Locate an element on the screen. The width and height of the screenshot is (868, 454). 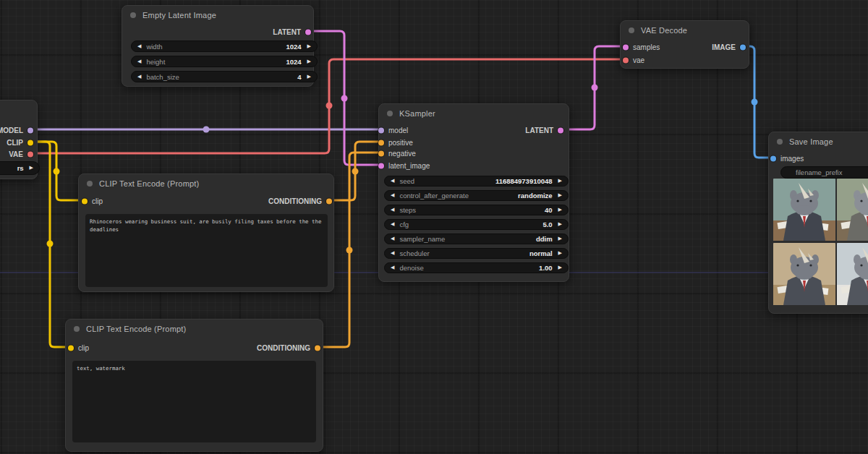
height-widget: ◀ height 1024 ▶ is located at coordinates (224, 61).